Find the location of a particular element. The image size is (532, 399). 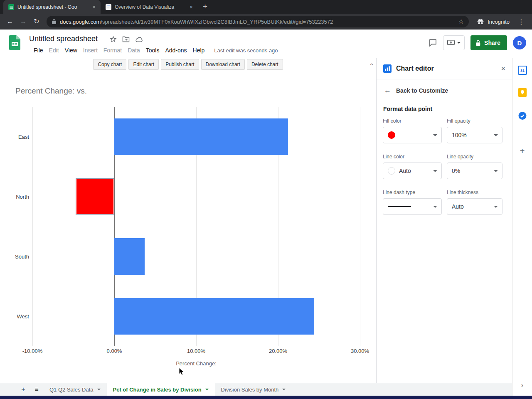

bar-east is located at coordinates (201, 137).